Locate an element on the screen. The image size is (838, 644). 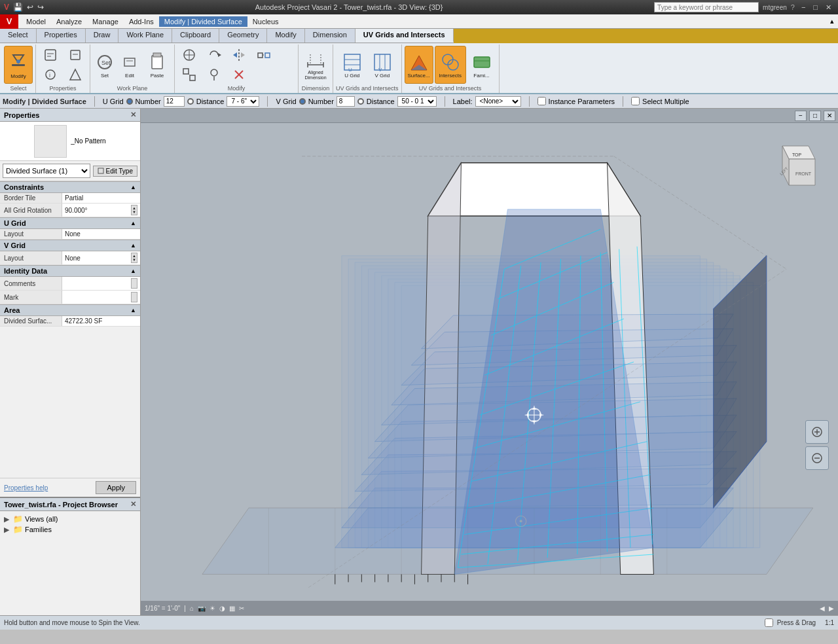
mark-spinner is located at coordinates (134, 297).